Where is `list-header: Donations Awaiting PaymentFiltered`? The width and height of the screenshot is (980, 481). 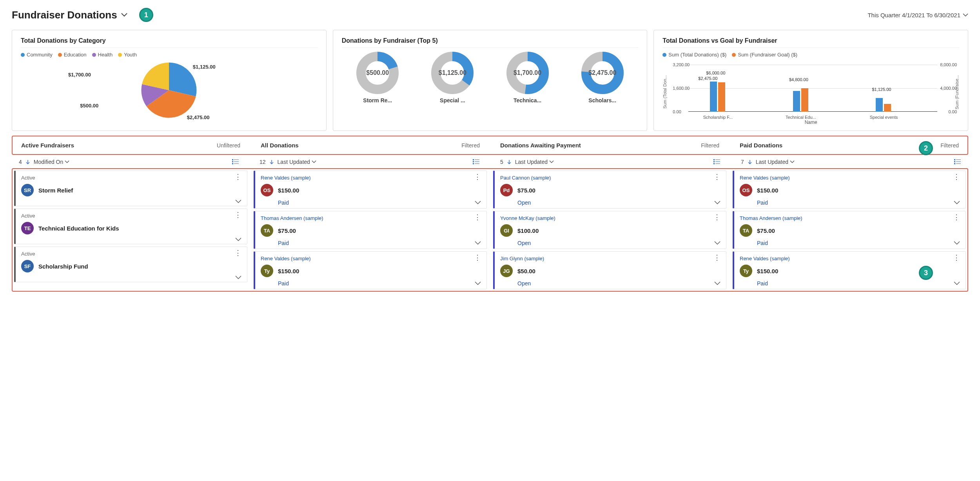
list-header: Donations Awaiting PaymentFiltered is located at coordinates (610, 145).